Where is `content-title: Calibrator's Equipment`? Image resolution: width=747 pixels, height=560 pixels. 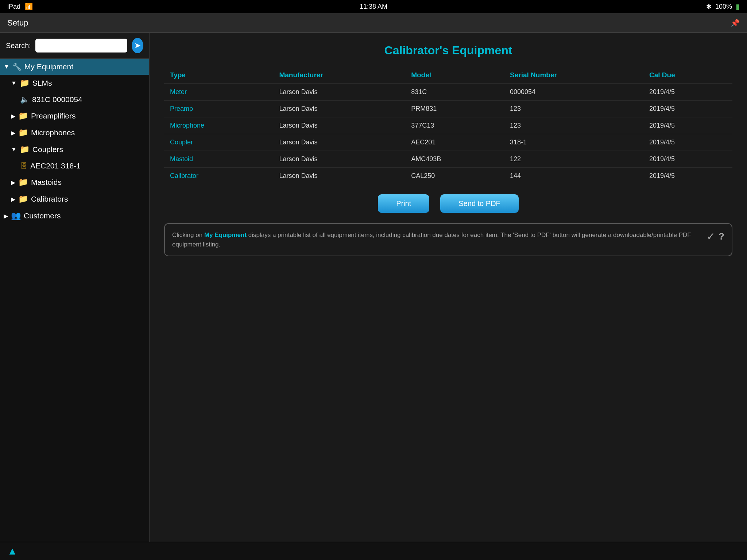
content-title: Calibrator's Equipment is located at coordinates (448, 50).